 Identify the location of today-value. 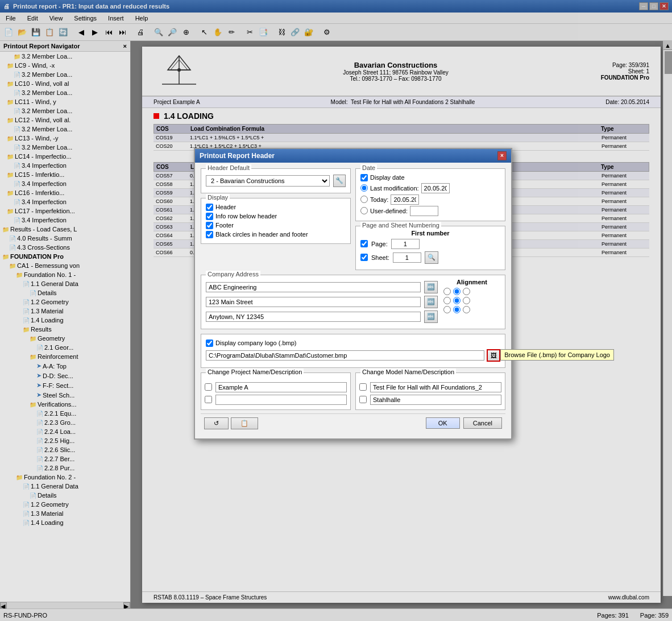
(405, 200).